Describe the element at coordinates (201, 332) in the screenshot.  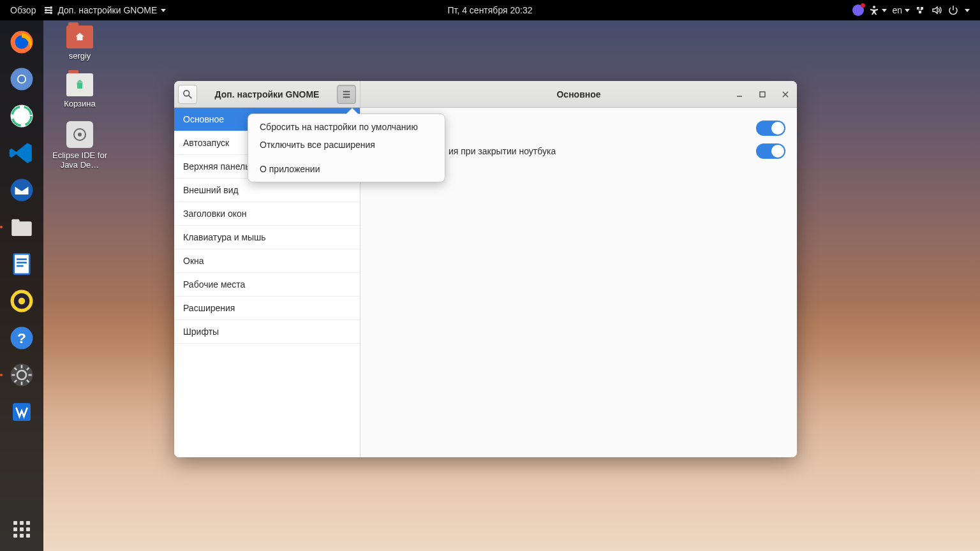
I see `sidebar-item-label: Шрифты` at that location.